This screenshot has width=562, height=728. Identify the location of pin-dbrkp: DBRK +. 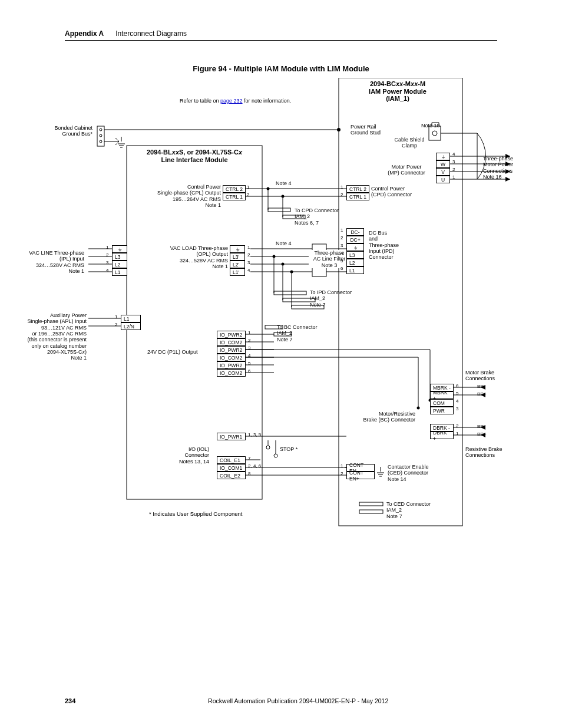
(442, 435).